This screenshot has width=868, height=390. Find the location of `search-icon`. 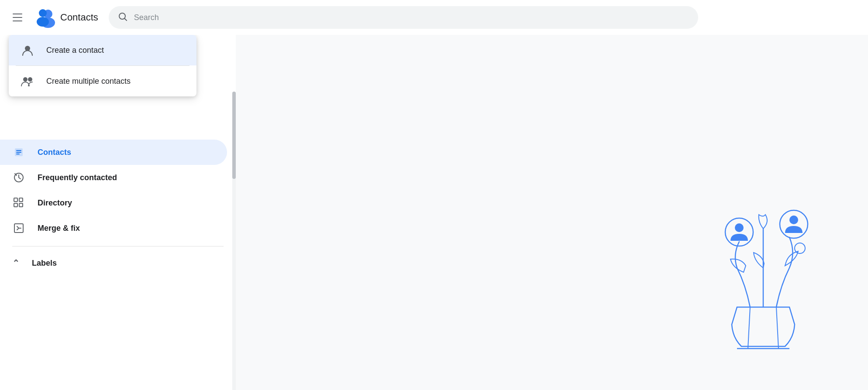

search-icon is located at coordinates (123, 17).